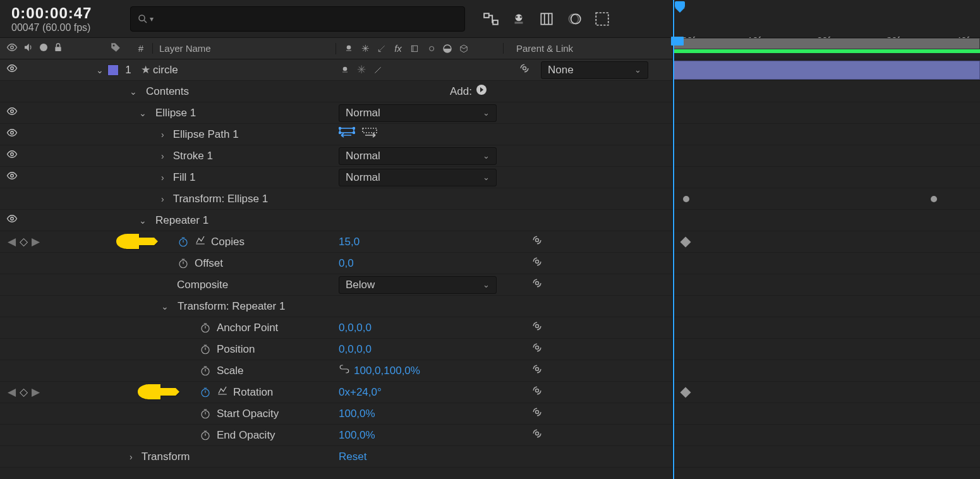  Describe the element at coordinates (336, 349) in the screenshot. I see `position-property-row: Position 0,0,0,0` at that location.